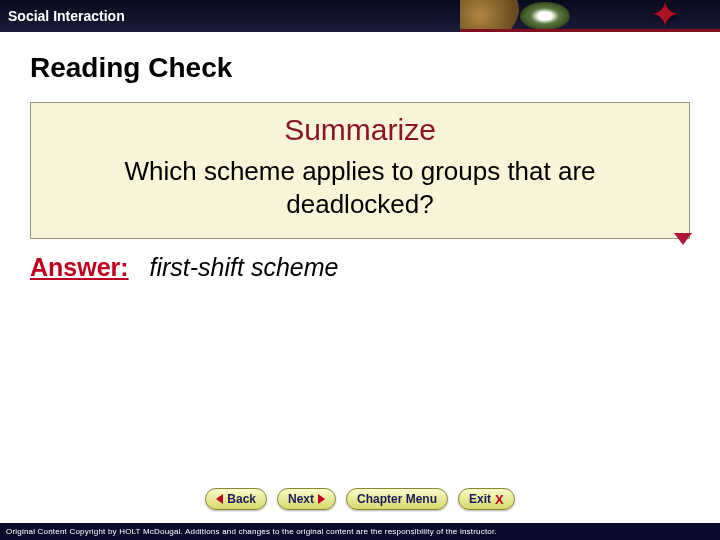 The image size is (720, 540). I want to click on summarize-heading: Summarize, so click(360, 130).